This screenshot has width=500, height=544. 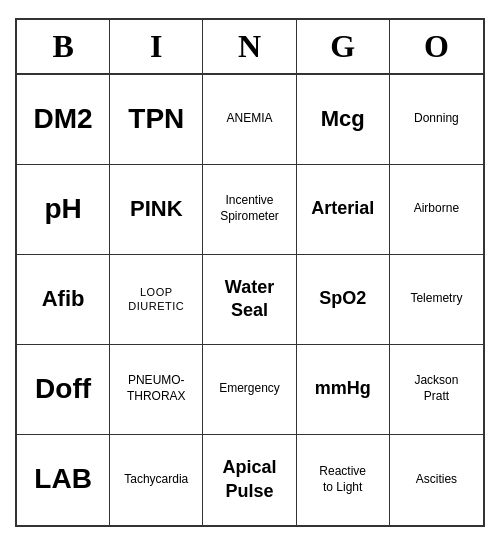 I want to click on cell-label: Incentive Spirometer, so click(x=250, y=208).